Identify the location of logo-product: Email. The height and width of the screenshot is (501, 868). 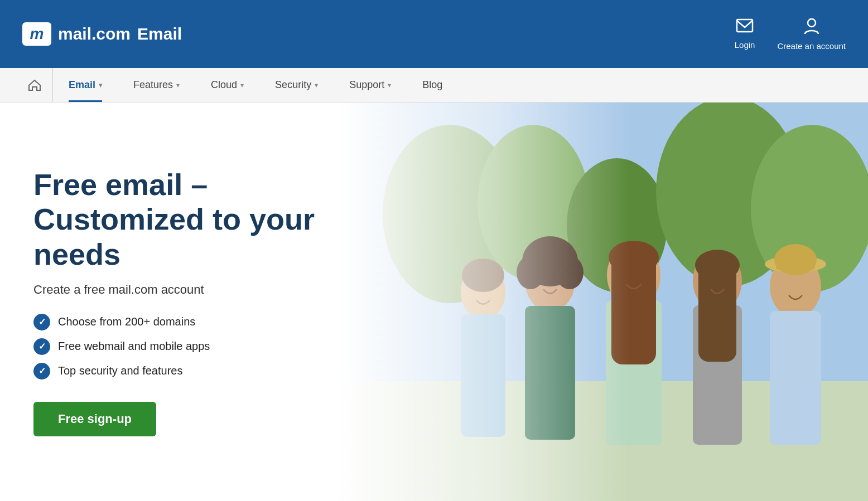
(160, 34).